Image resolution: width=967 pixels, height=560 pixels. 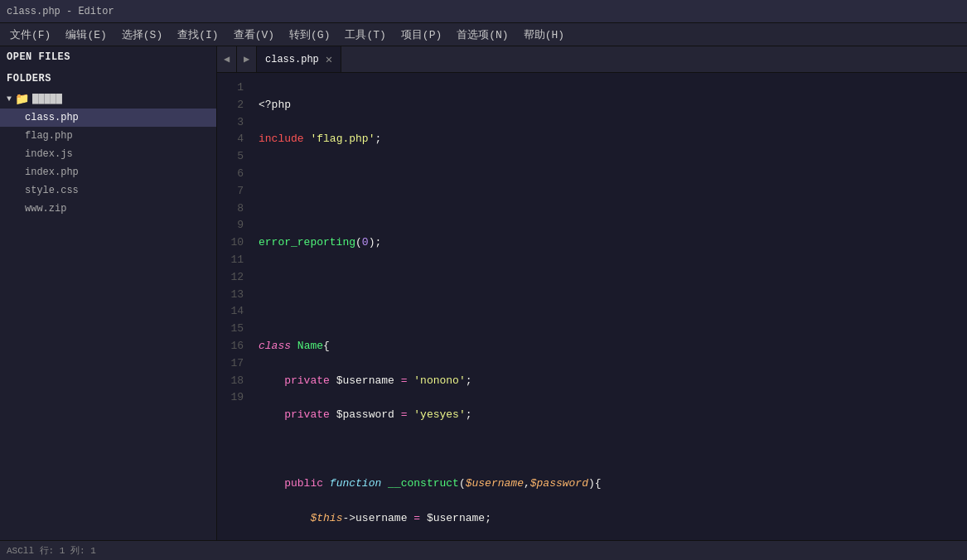 What do you see at coordinates (482, 35) in the screenshot?
I see `menu-preferences: 首选项(N)` at bounding box center [482, 35].